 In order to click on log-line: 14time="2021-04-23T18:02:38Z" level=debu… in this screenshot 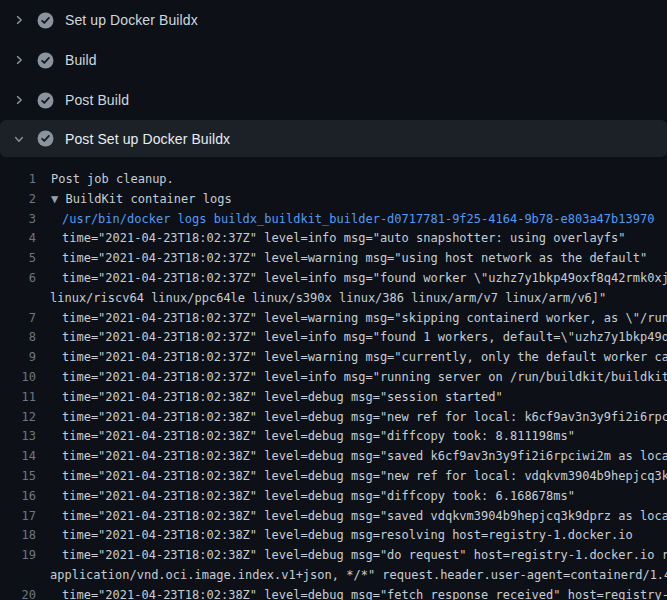, I will do `click(334, 457)`.